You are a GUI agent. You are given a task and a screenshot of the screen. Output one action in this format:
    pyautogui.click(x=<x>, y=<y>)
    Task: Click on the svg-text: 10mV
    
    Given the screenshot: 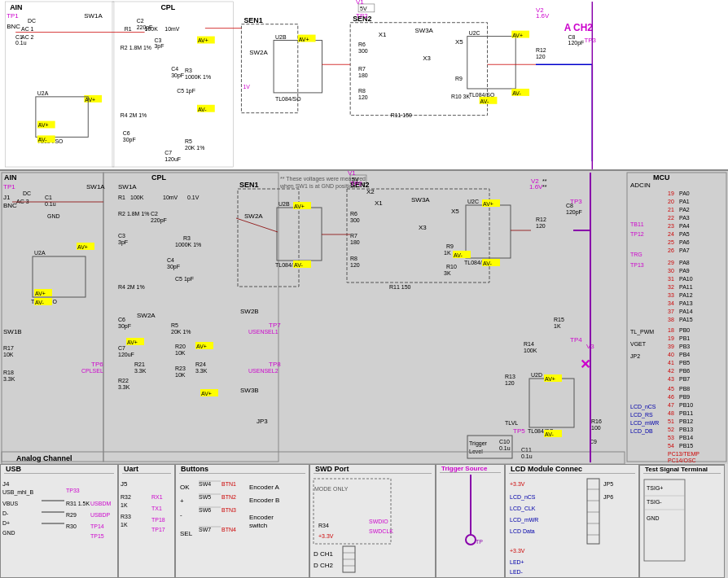 What is the action you would take?
    pyautogui.click(x=171, y=197)
    